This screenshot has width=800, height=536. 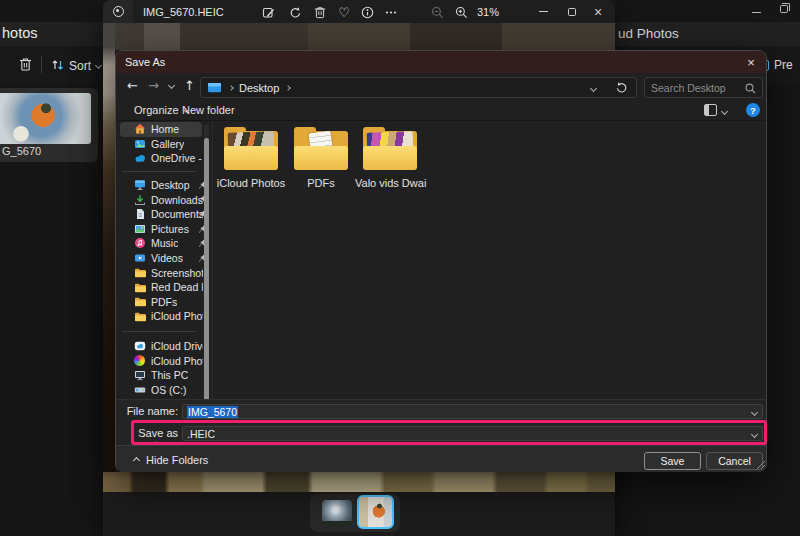 I want to click on collection-title: ud Photos, so click(x=648, y=34).